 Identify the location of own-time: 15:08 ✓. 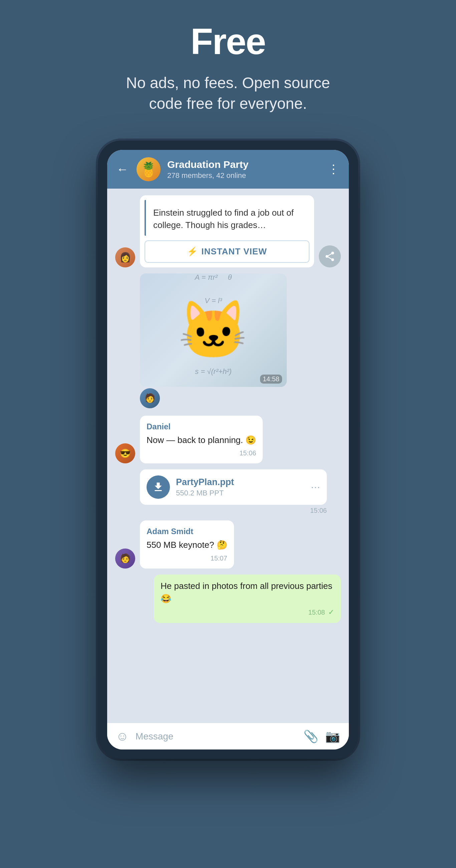
(247, 612).